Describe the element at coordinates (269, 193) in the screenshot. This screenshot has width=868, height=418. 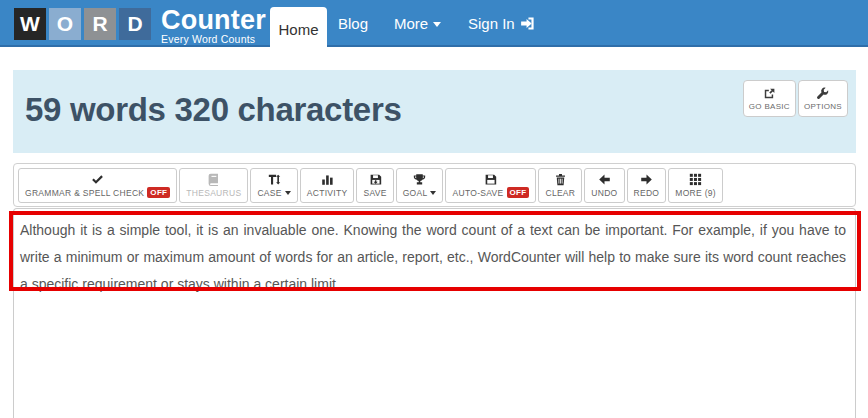
I see `case-label: CASE` at that location.